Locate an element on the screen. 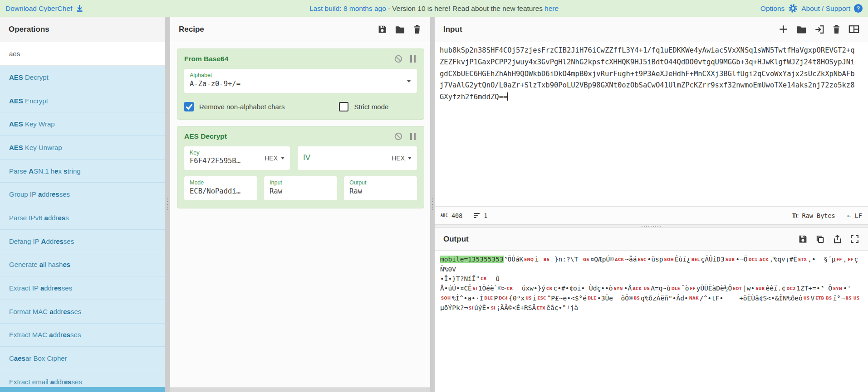  remove-non-alphabet-chars-label: Remove non-alphabet chars is located at coordinates (242, 107).